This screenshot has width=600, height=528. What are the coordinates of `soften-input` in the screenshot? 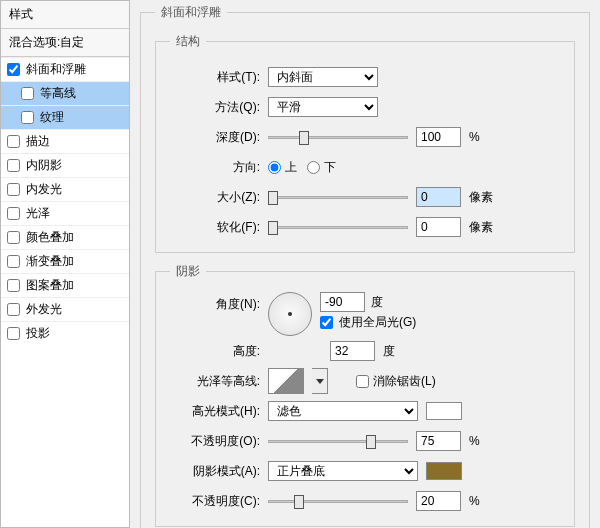 It's located at (438, 227).